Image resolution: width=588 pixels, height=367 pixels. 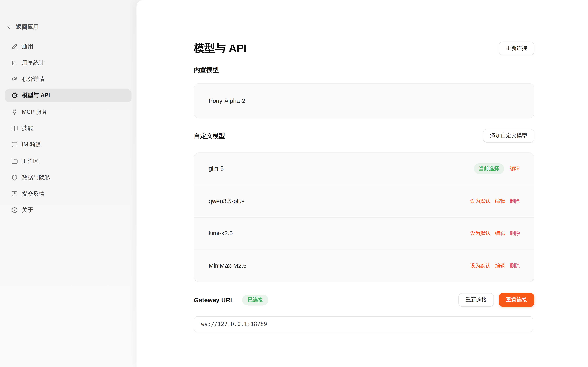 What do you see at coordinates (216, 169) in the screenshot?
I see `model-name: glm-5` at bounding box center [216, 169].